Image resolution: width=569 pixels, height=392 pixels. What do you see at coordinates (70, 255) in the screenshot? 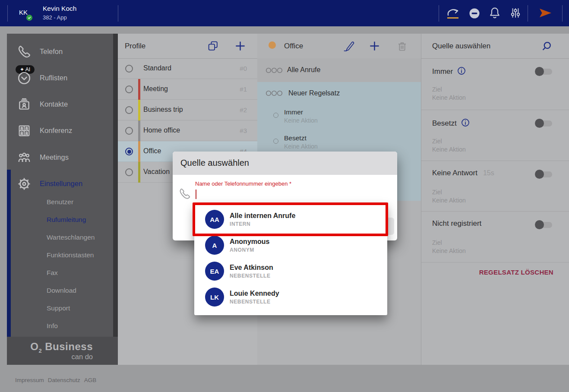
I see `sidebar-sub-label: Funktionstasten` at bounding box center [70, 255].